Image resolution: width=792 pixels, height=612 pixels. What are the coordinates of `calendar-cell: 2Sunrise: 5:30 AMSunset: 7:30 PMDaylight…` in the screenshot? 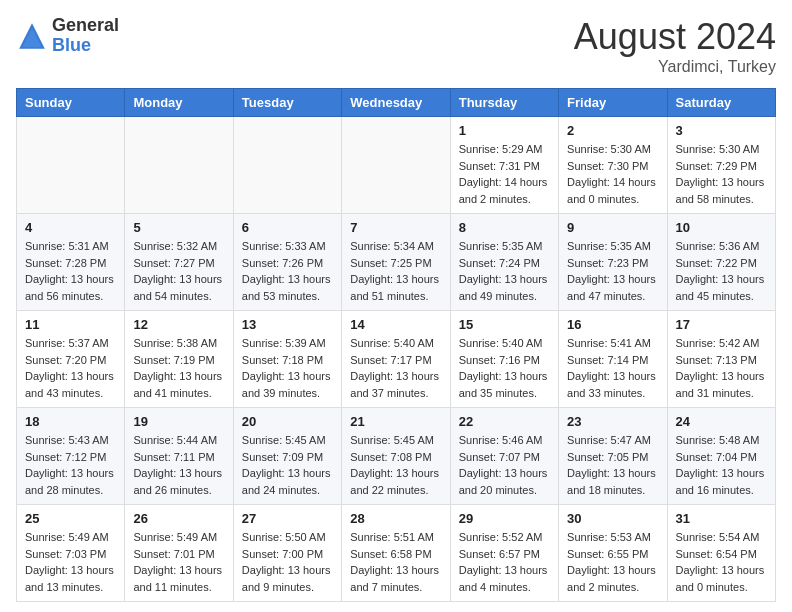 It's located at (613, 166).